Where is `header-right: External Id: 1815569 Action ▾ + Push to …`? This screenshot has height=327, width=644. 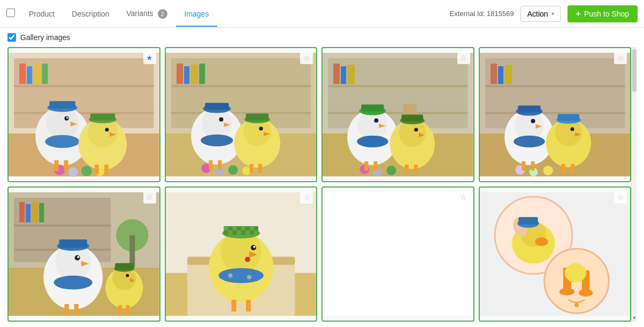 header-right: External Id: 1815569 Action ▾ + Push to … is located at coordinates (543, 14).